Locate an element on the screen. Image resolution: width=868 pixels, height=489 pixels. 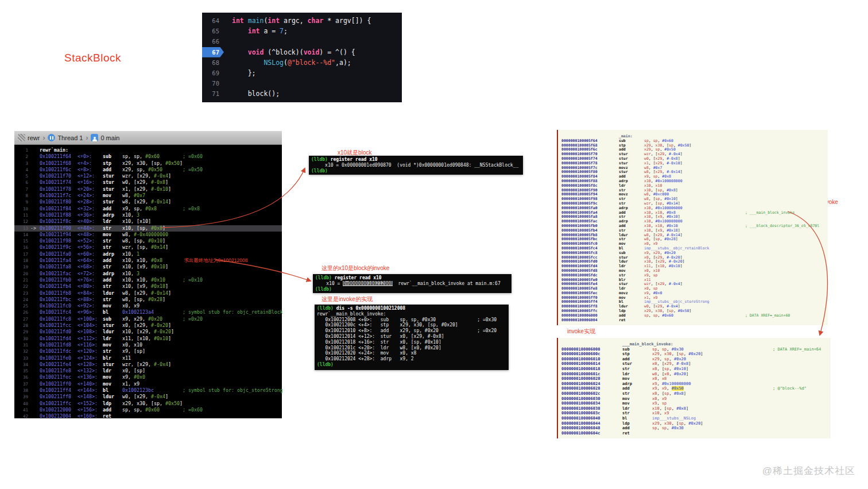
code-line: 72 is located at coordinates (302, 101).